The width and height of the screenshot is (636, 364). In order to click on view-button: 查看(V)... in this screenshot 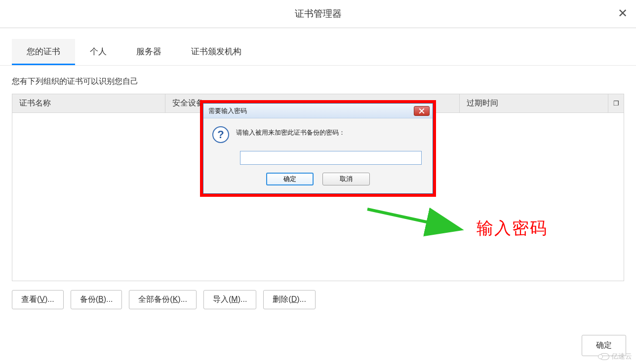, I will do `click(38, 300)`.